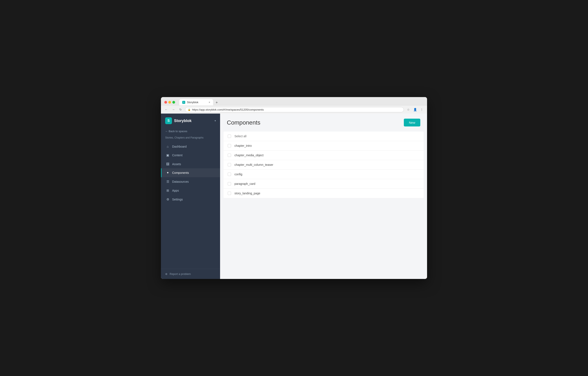 The width and height of the screenshot is (588, 376). Describe the element at coordinates (324, 136) in the screenshot. I see `select-all-row: Select all` at that location.